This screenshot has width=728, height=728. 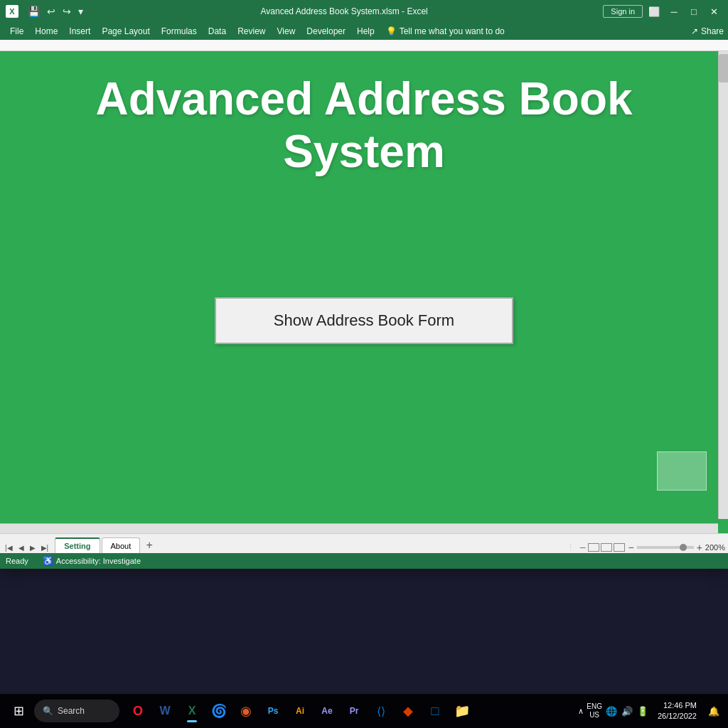 I want to click on taskbar-opera: O, so click(x=138, y=711).